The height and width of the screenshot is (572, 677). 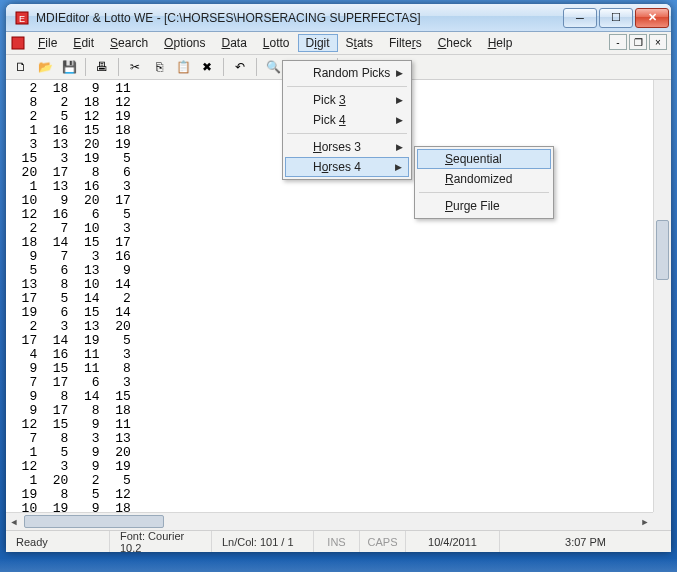 What do you see at coordinates (84, 43) in the screenshot?
I see `menu-edit: Edit` at bounding box center [84, 43].